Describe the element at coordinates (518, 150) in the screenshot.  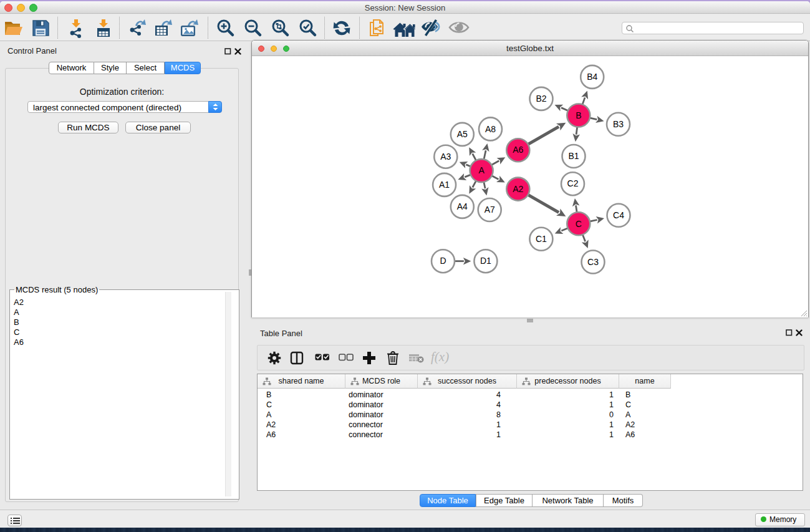
I see `svg-text: A6` at that location.